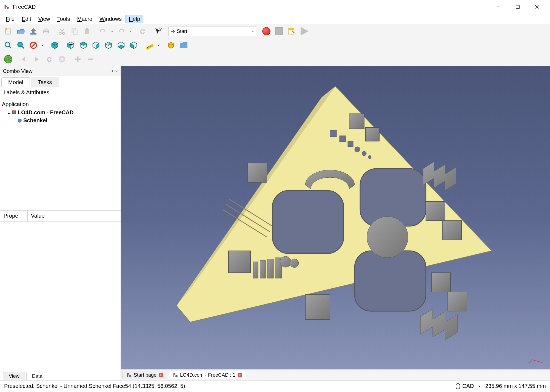  What do you see at coordinates (60, 121) in the screenshot?
I see `tree-item-schenkel: Schenkel` at bounding box center [60, 121].